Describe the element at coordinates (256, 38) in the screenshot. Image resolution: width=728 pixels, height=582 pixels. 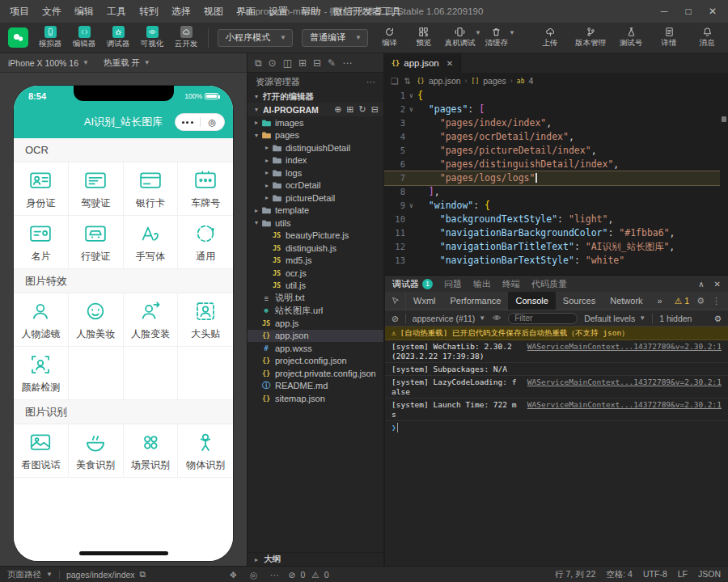
I see `mode-dropdown: 小程序模式▼` at that location.